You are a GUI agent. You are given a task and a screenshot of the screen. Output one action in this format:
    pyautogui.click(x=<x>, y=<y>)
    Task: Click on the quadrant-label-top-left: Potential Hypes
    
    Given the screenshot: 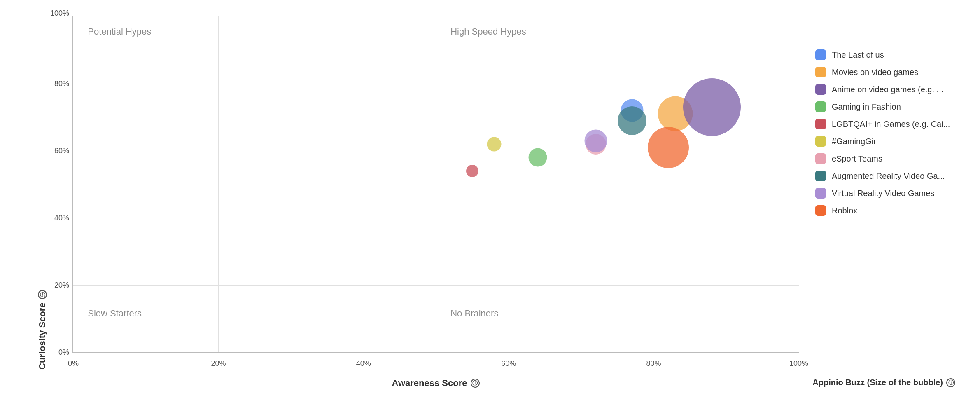 What is the action you would take?
    pyautogui.click(x=119, y=32)
    